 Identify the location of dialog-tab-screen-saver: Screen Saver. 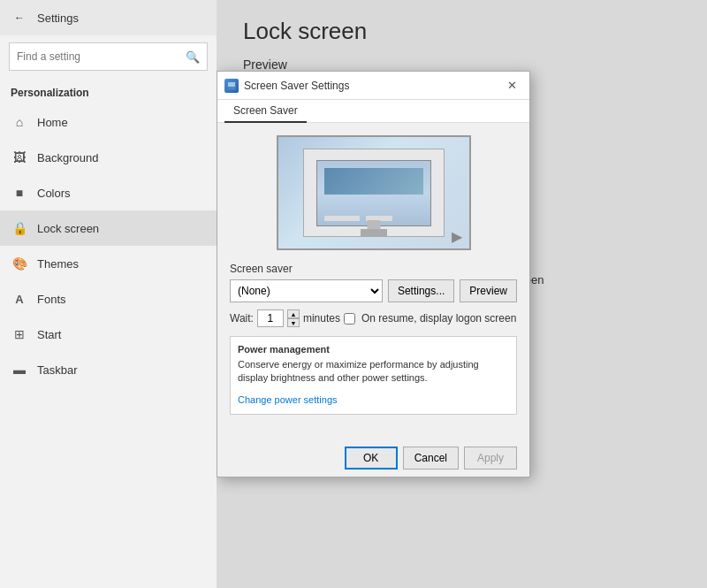
(265, 111).